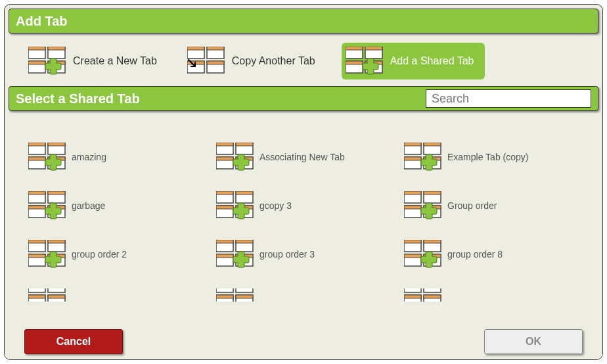  I want to click on shared-tab-item: Example Tab (copy), so click(495, 157).